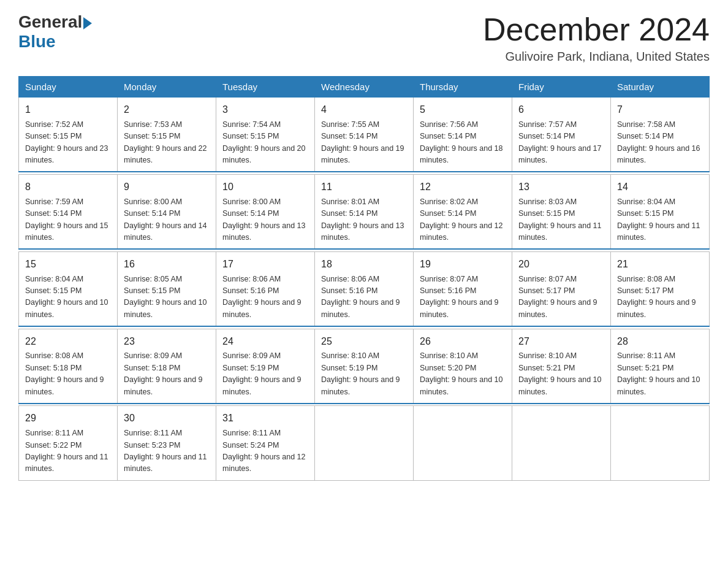 Image resolution: width=728 pixels, height=563 pixels. Describe the element at coordinates (153, 279) in the screenshot. I see `sunrise-text: Sunrise: 8:05 AM` at that location.